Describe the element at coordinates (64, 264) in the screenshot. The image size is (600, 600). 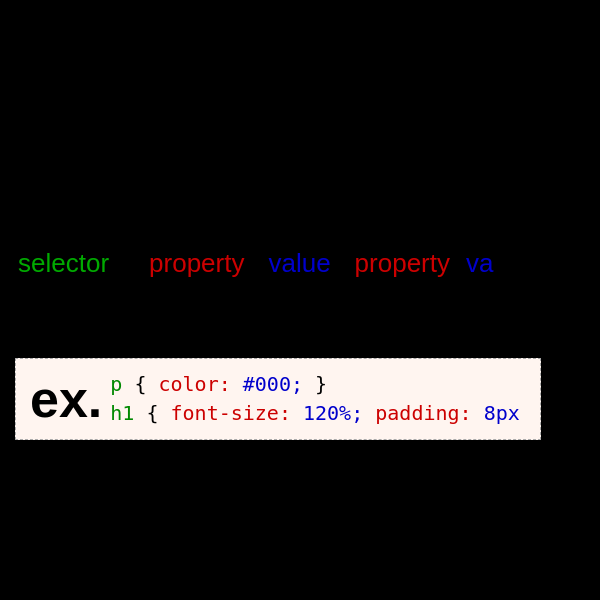
I see `legend-selector: selector` at that location.